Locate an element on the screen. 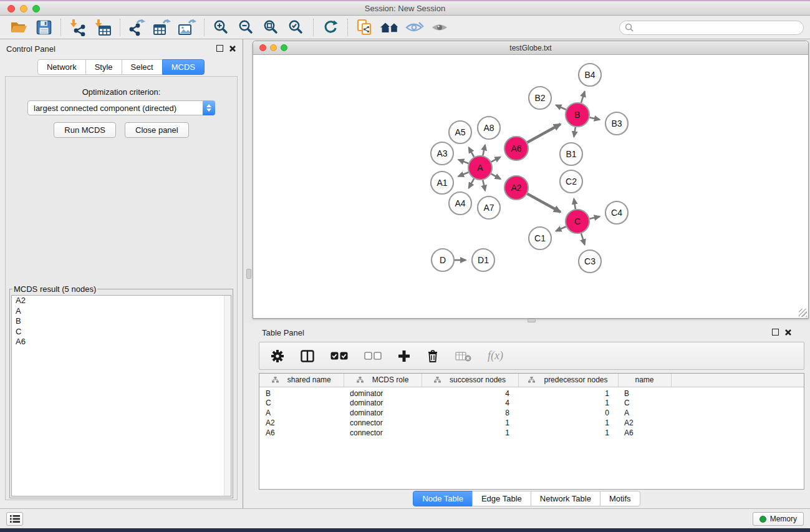 The height and width of the screenshot is (532, 810). graph-edge-A-A8 is located at coordinates (484, 150).